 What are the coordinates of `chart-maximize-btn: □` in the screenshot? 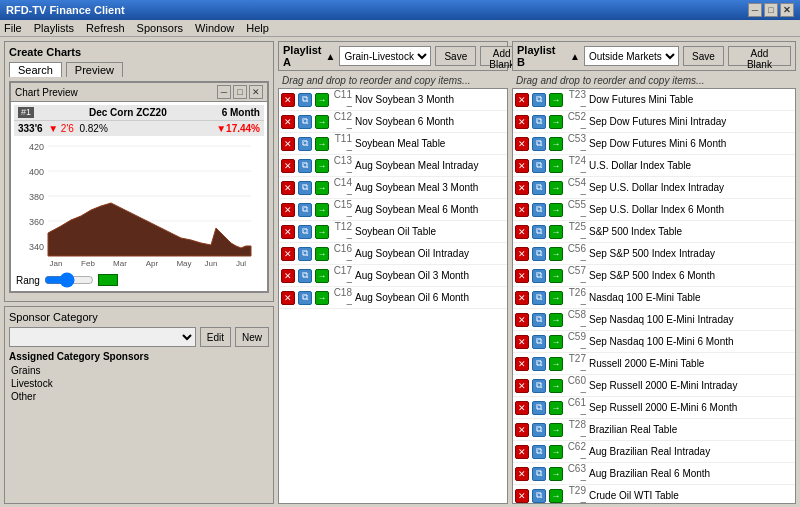 It's located at (240, 92).